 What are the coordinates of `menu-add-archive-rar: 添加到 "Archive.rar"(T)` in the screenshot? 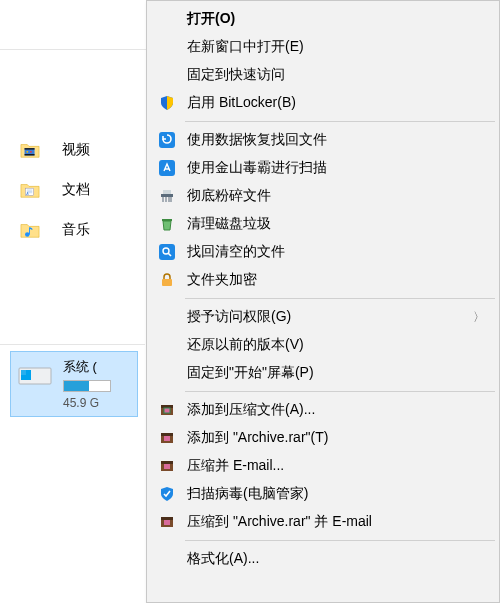 It's located at (323, 438).